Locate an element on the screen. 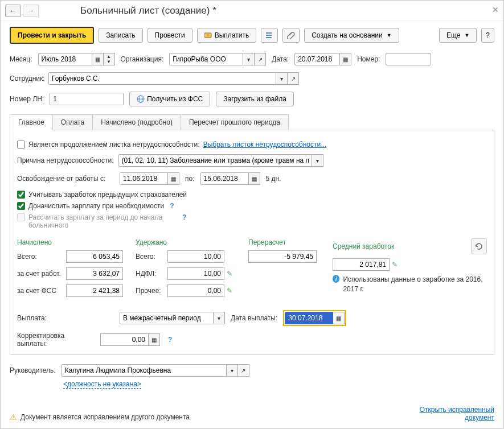 This screenshot has width=504, height=429. globe-icon is located at coordinates (141, 99).